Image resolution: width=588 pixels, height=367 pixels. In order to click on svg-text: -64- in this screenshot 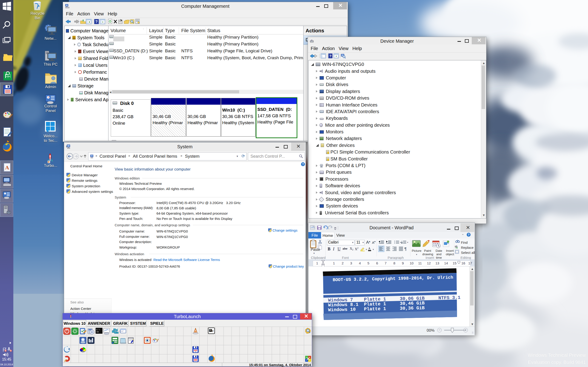, I will do `click(196, 351)`.